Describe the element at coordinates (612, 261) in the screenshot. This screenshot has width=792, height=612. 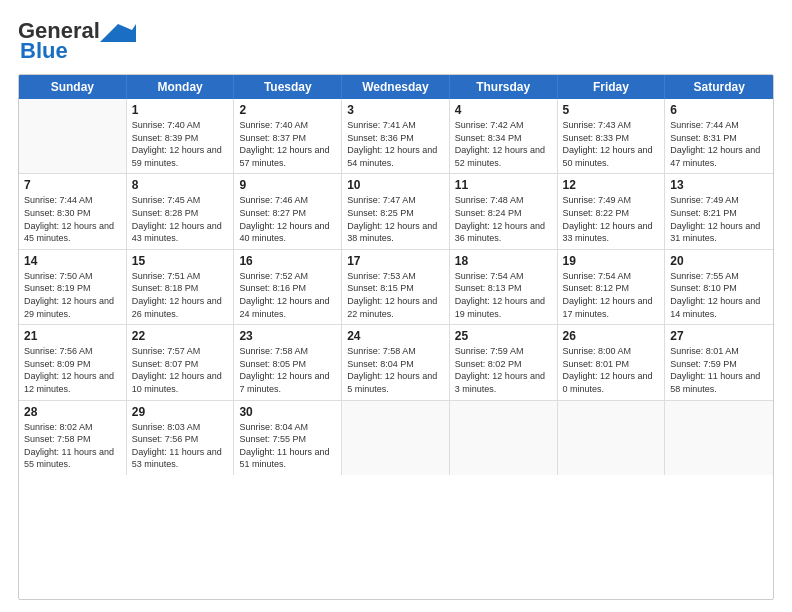
I see `day-number: 19` at that location.